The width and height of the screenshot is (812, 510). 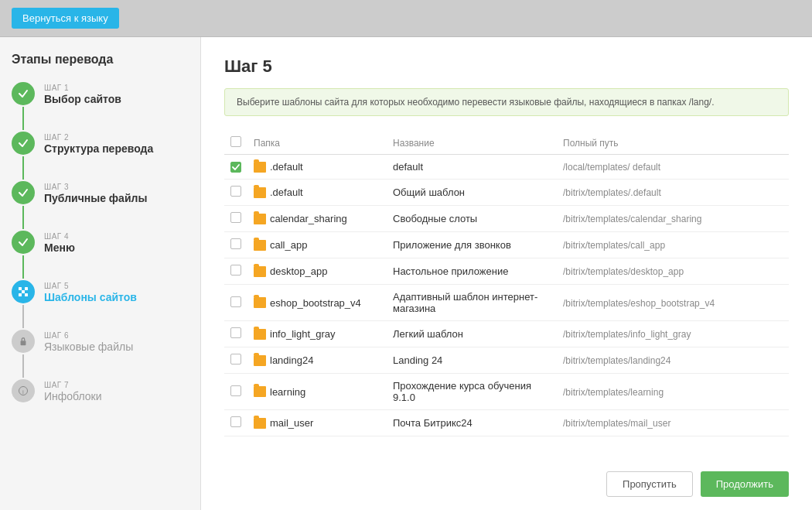 What do you see at coordinates (472, 272) in the screenshot?
I see `row-name-cell: Настольное приложение` at bounding box center [472, 272].